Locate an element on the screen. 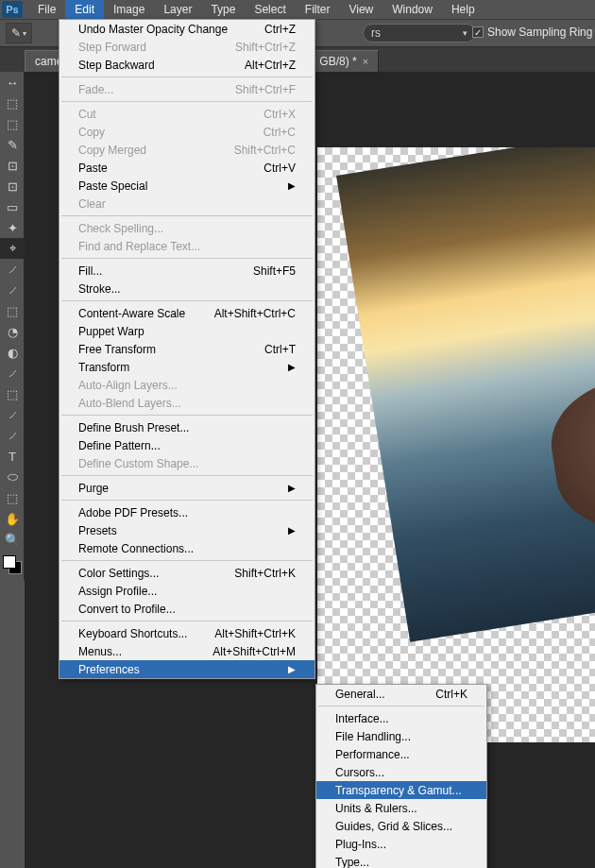  menu-image: Image is located at coordinates (128, 9).